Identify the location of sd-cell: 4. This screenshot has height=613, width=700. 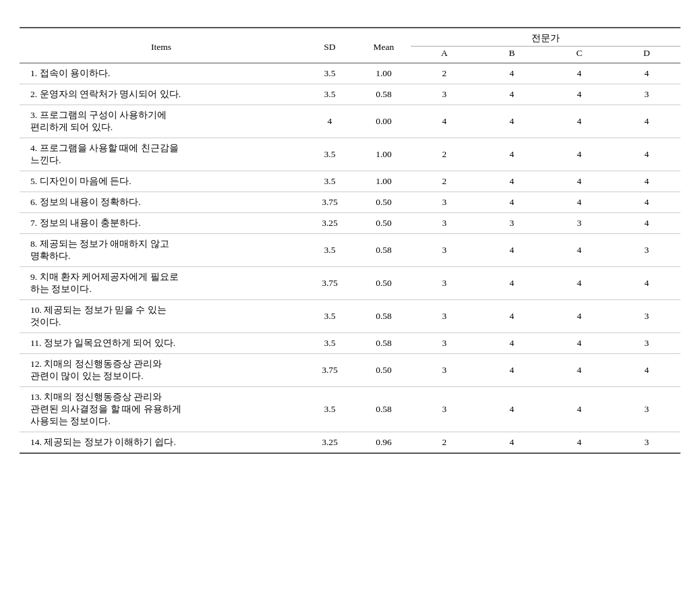
(330, 121).